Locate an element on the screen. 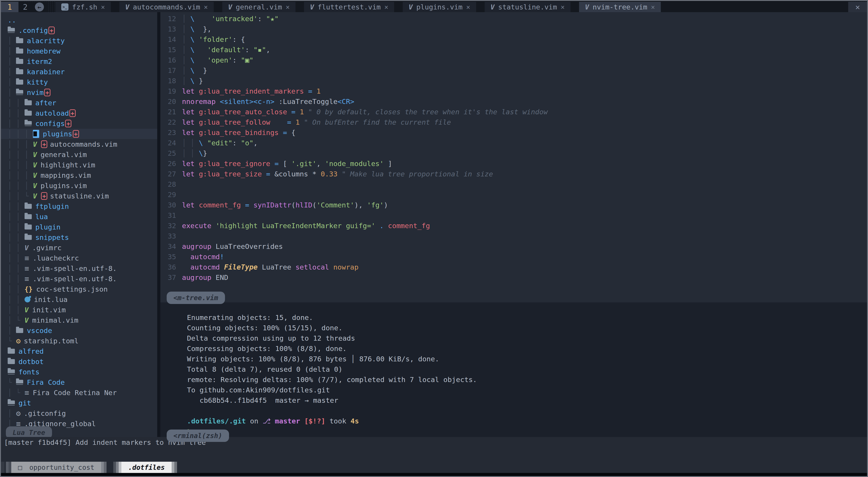 This screenshot has height=477, width=868. tree-item-dotbot: dotbot is located at coordinates (83, 362).